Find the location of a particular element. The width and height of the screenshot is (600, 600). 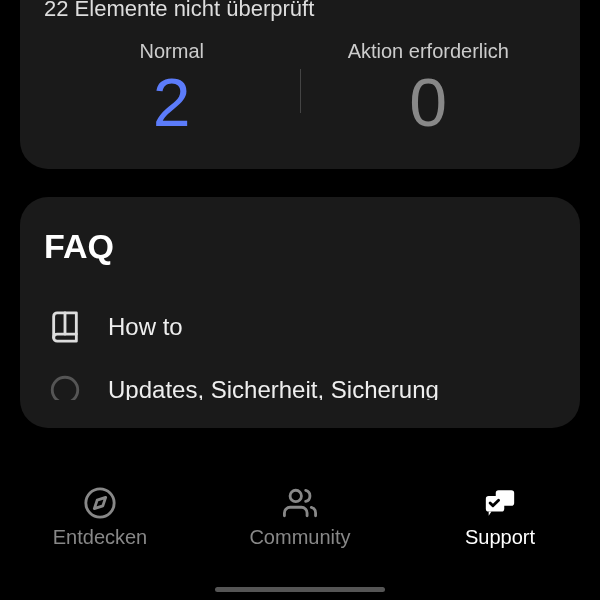

status-normal-value: 2 is located at coordinates (172, 102).